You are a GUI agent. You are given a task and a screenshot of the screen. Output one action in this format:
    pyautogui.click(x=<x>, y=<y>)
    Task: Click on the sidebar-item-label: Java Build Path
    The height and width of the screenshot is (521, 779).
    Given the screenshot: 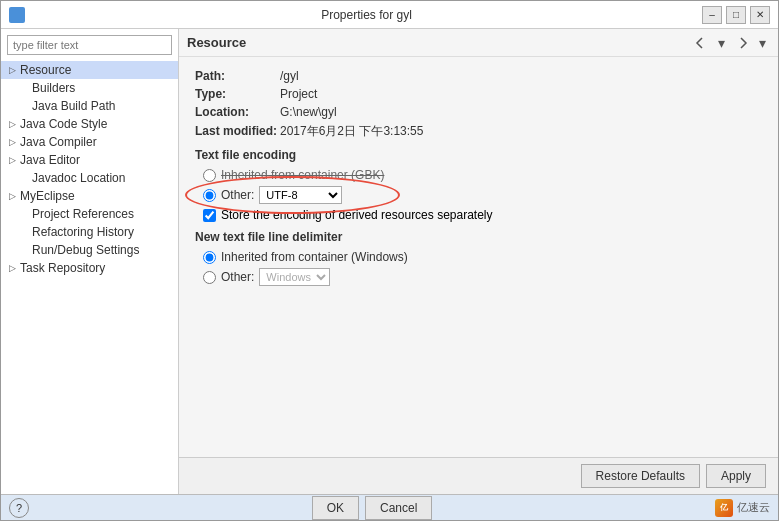 What is the action you would take?
    pyautogui.click(x=74, y=106)
    